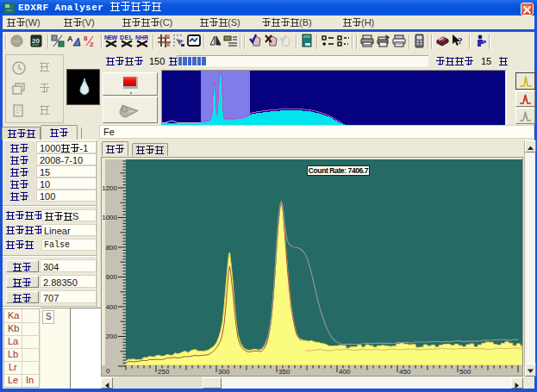 This screenshot has width=537, height=392. What do you see at coordinates (86, 38) in the screenshot?
I see `svg-text: 8` at bounding box center [86, 38].